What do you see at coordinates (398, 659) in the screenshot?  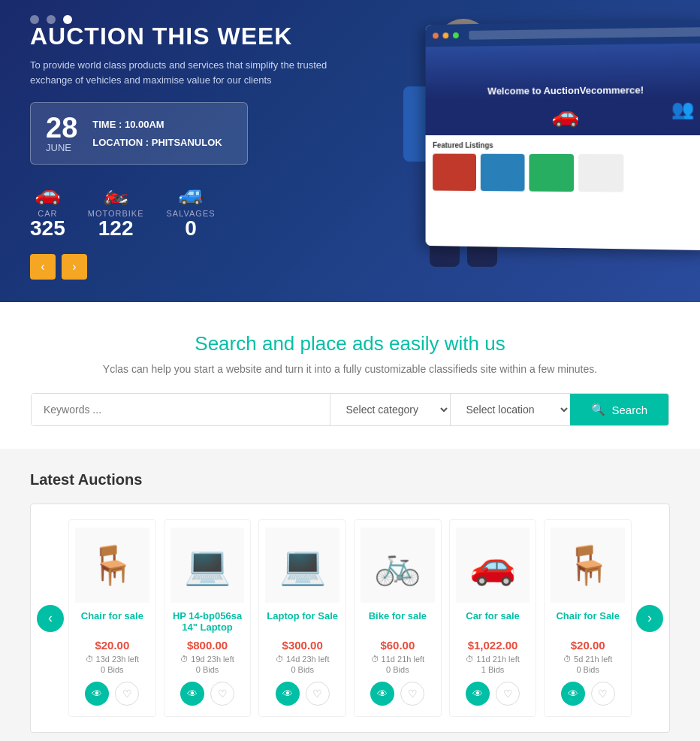 I see `auction-time-3: ⏱ 11d 21h left` at bounding box center [398, 659].